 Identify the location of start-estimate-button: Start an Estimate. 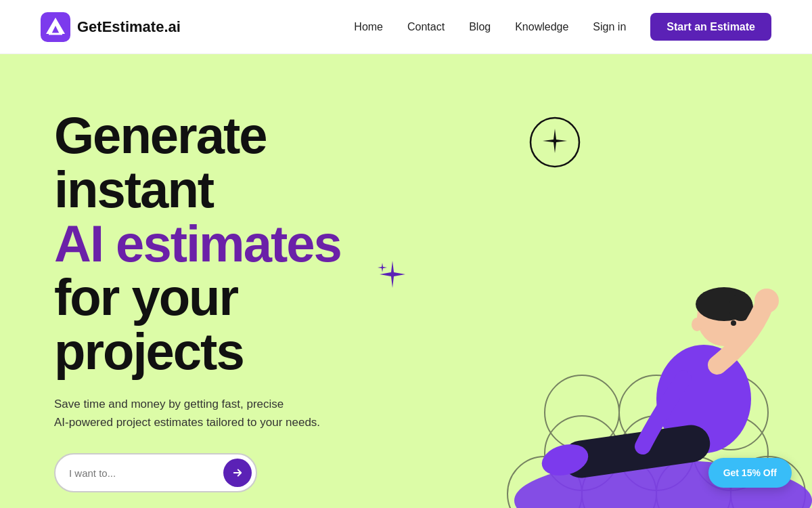
(710, 27).